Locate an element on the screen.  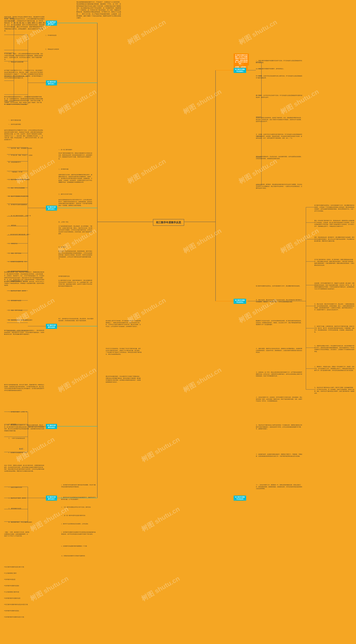
rt-right-6: 五、整合与反思。通过本学年的教学工作，我认识到：一是要加强集体备课，充分发挥集体… is located at coordinates (334, 307).